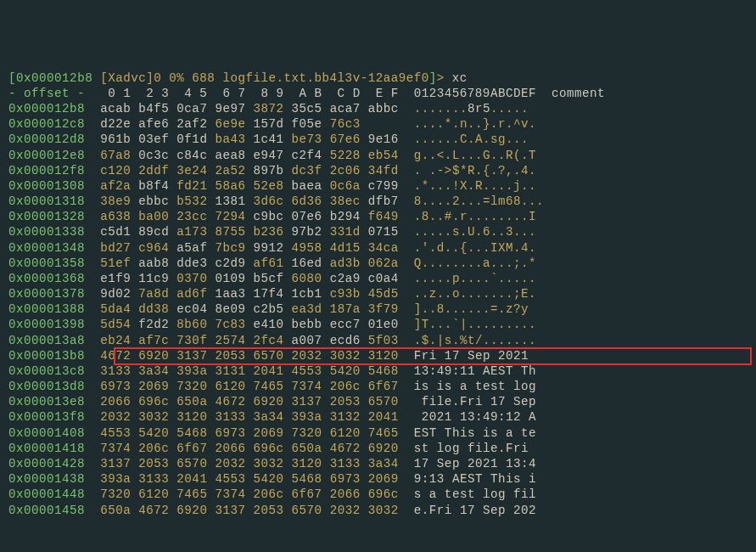 The width and height of the screenshot is (756, 552). What do you see at coordinates (261, 78) in the screenshot?
I see `prompt-context: [Xadvc]0 0% 688 logfile.txt.bb4l3v-12aa9…` at bounding box center [261, 78].